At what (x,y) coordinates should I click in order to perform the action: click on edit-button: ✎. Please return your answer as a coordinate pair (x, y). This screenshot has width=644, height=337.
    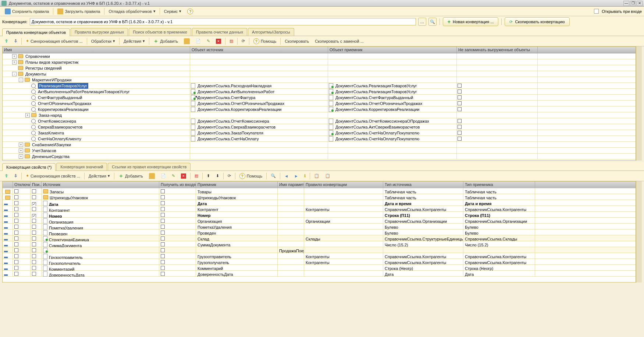
    Looking at the image, I should click on (208, 41).